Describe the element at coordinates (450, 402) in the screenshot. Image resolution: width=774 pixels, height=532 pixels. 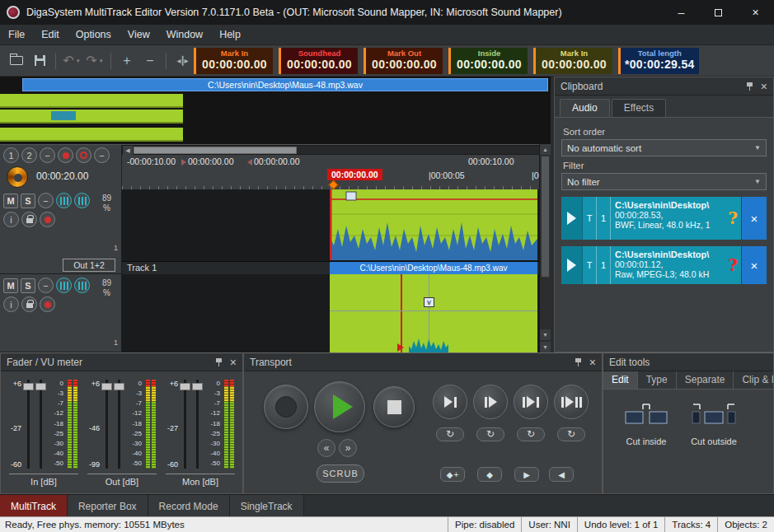
I see `play-to-cursor-button` at that location.